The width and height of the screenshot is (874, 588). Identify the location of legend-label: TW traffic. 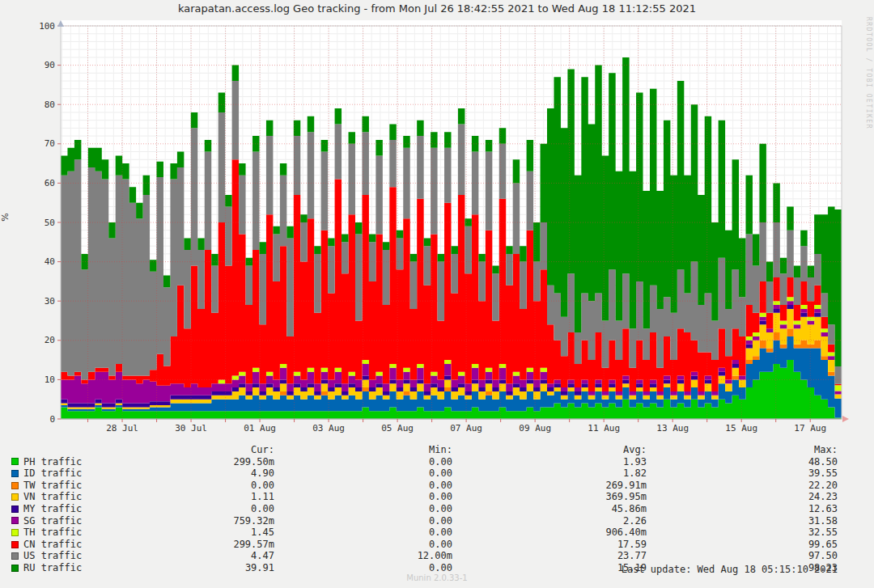
(104, 485).